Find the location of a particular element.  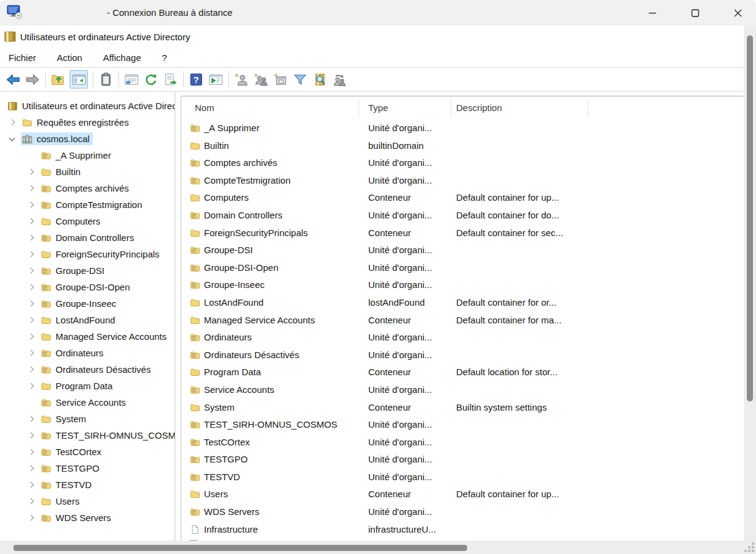

list-row: Infrastructure infrastructureU... is located at coordinates (463, 530).